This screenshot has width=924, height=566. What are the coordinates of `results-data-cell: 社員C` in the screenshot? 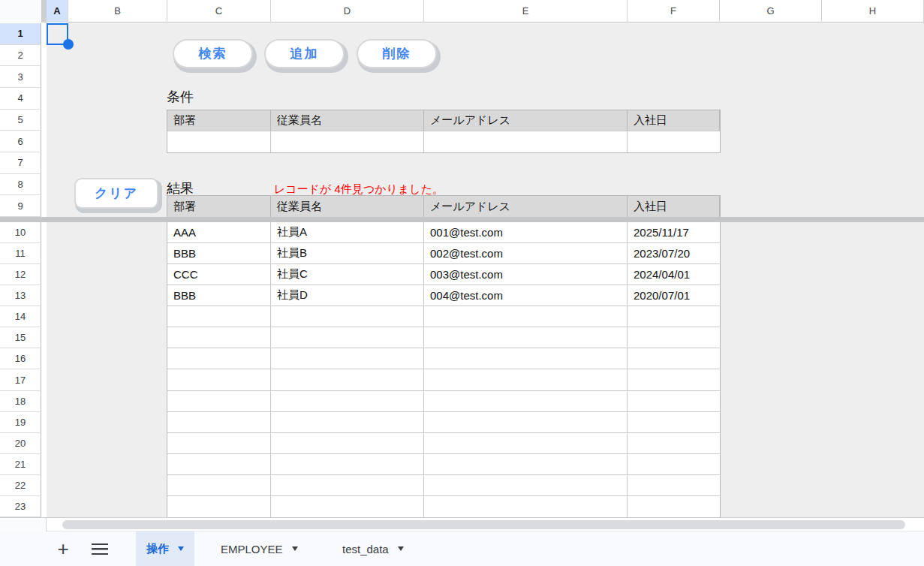 It's located at (348, 275).